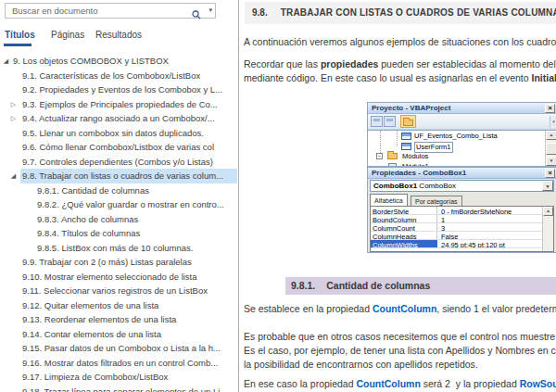  I want to click on nav-item-9-3: ▷9.3. Ejemplos de Principales propiedade…, so click(119, 105).